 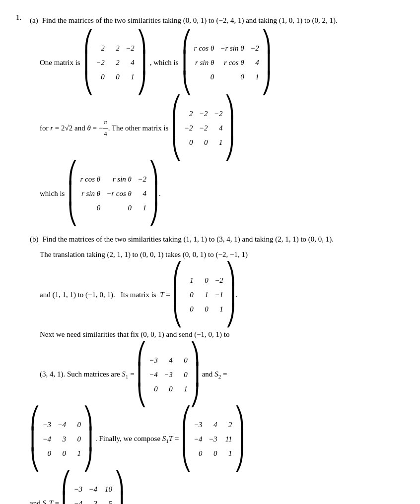 I want to click on b-text5: . Finally, we compose S1T =, so click(x=137, y=439).